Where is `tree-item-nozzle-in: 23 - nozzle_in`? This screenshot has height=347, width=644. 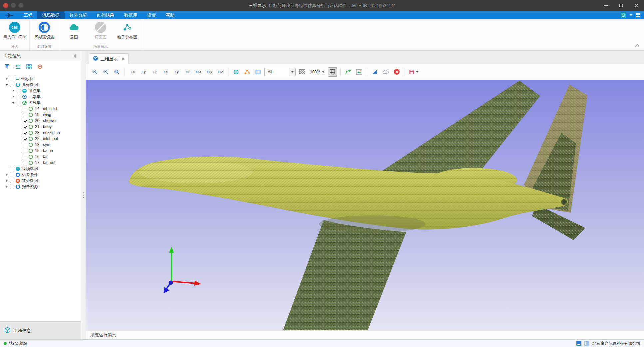
tree-item-nozzle-in: 23 - nozzle_in is located at coordinates (41, 133).